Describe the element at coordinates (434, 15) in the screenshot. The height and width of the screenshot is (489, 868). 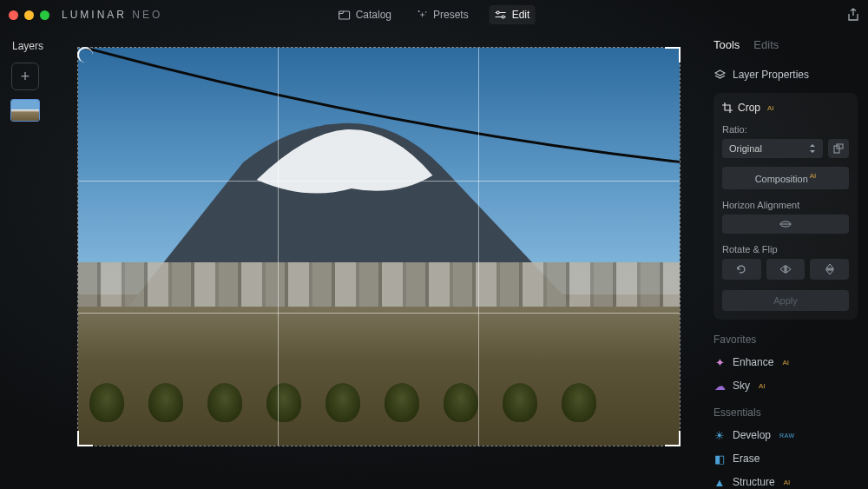
I see `top-nav: Catalog Presets Edit` at that location.